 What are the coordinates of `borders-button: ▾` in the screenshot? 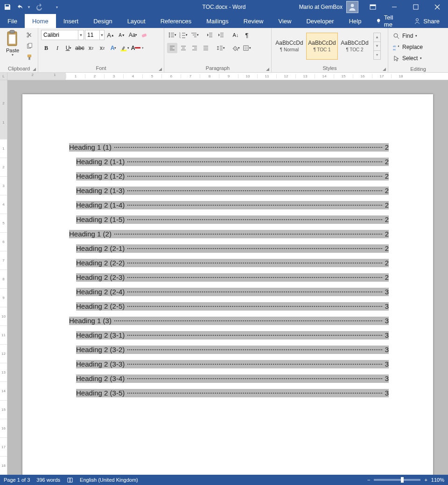 It's located at (247, 48).